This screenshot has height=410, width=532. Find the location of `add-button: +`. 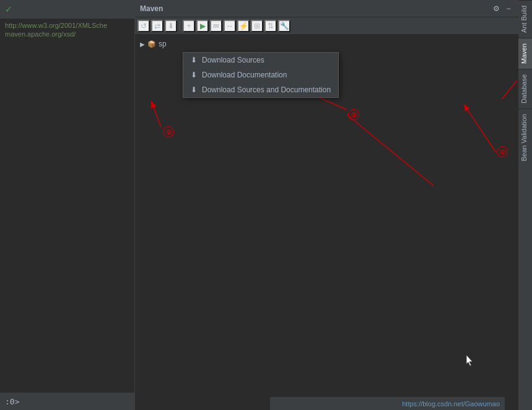

add-button: + is located at coordinates (189, 26).